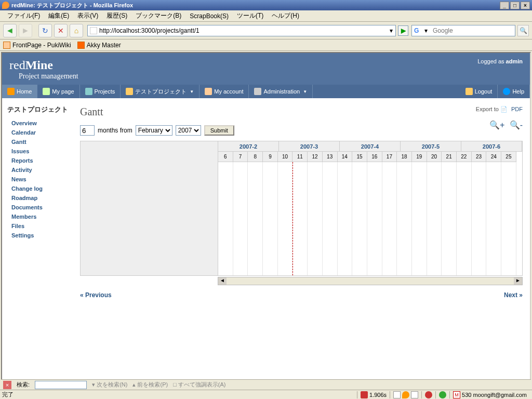 This screenshot has height=399, width=532. Describe the element at coordinates (514, 91) in the screenshot. I see `nav-help: Help` at that location.